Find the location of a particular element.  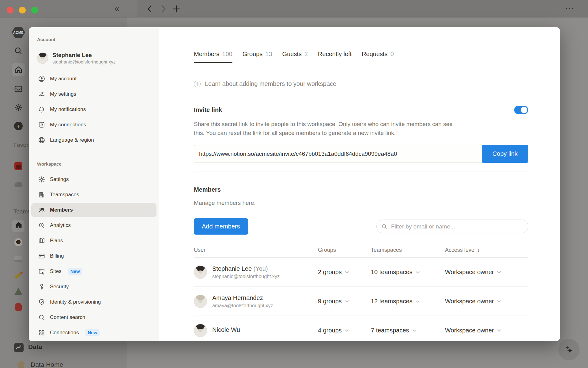

grid-icon is located at coordinates (42, 333).